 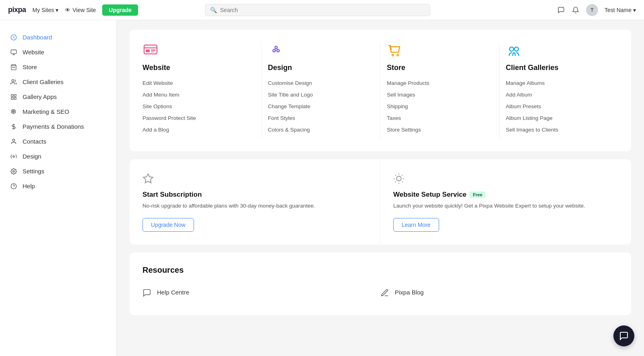 What do you see at coordinates (58, 52) in the screenshot?
I see `sidebar-item-website: Website` at bounding box center [58, 52].